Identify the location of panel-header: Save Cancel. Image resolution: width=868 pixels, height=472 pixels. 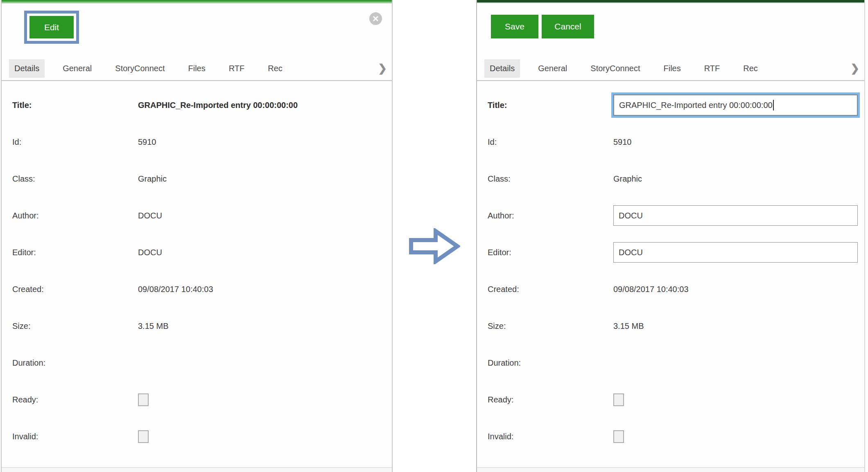
(671, 30).